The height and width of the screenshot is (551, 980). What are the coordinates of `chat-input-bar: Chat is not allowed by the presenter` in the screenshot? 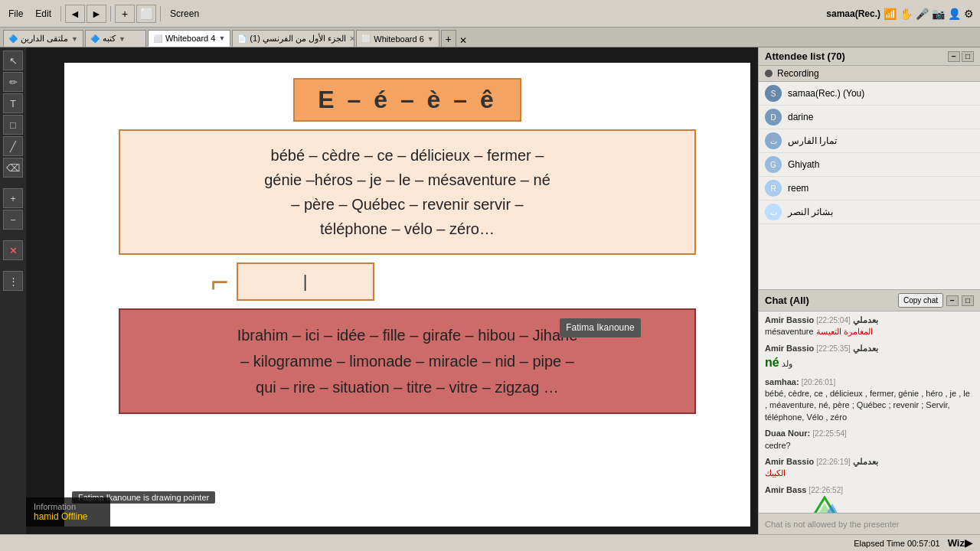 It's located at (870, 523).